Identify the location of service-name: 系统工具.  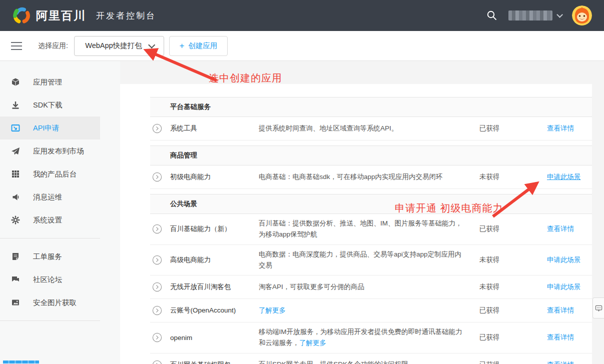
(214, 128).